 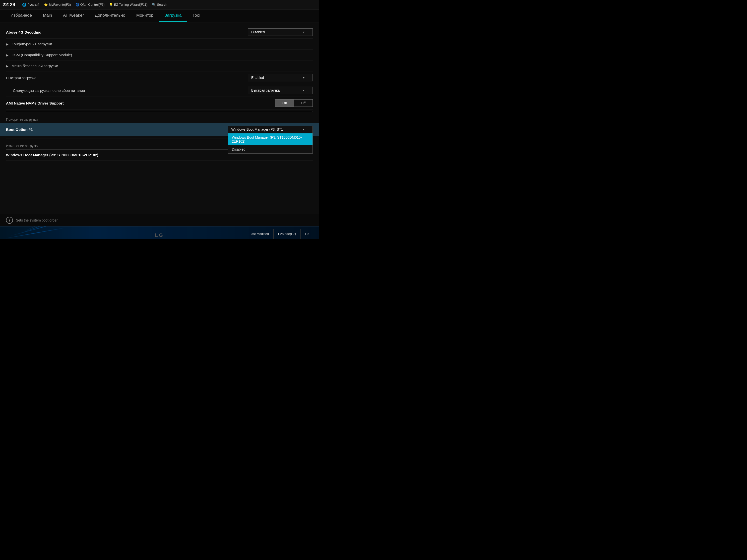 What do you see at coordinates (77, 5) in the screenshot?
I see `qfan-icon: 🌀` at bounding box center [77, 5].